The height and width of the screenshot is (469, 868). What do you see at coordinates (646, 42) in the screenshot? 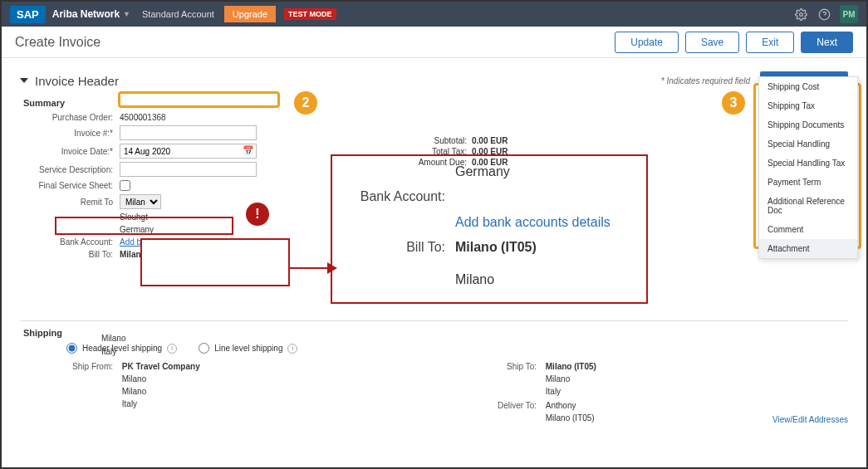
I see `update-button: Update` at bounding box center [646, 42].